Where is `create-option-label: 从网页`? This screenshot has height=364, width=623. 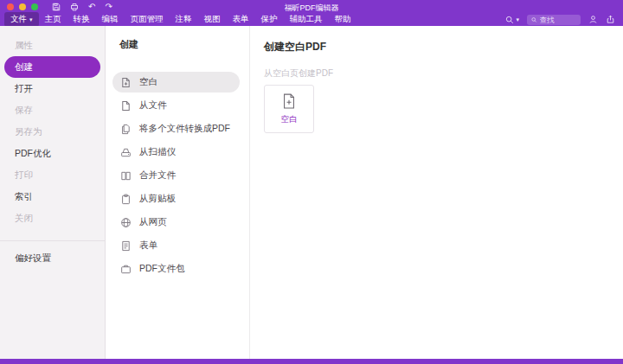 create-option-label: 从网页 is located at coordinates (153, 222).